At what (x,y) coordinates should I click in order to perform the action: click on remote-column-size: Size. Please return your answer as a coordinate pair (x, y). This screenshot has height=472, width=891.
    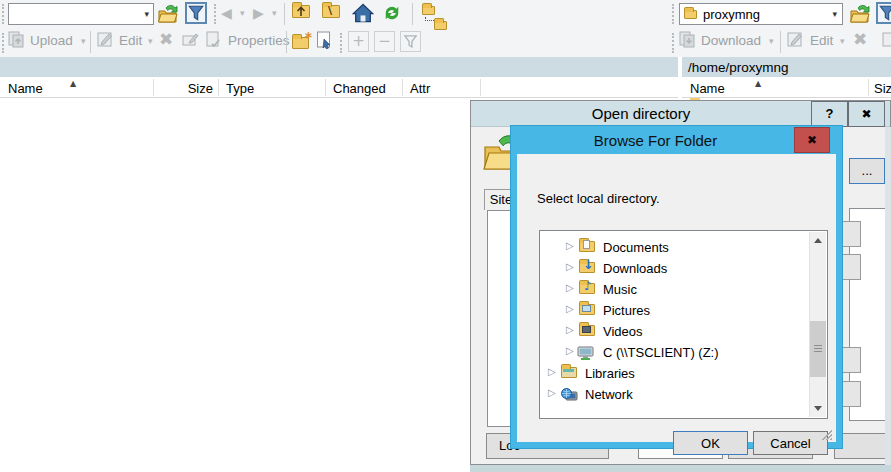
    Looking at the image, I should click on (882, 88).